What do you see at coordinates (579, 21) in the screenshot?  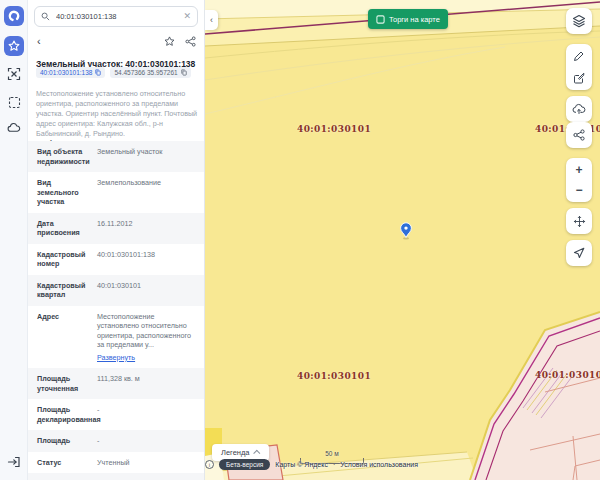 I see `layers-icon` at bounding box center [579, 21].